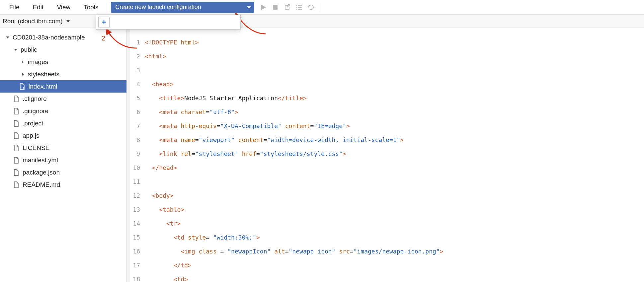 Image resolution: width=644 pixels, height=282 pixels. Describe the element at coordinates (192, 112) in the screenshot. I see `code-line: <meta charset="utf-8">` at that location.